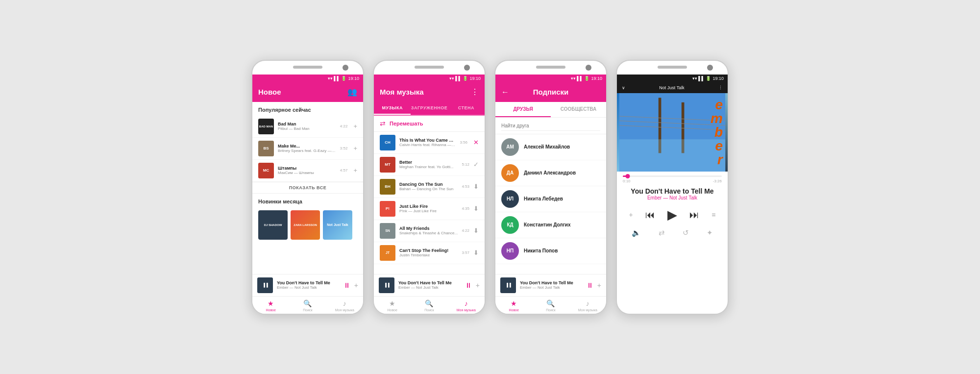 This screenshot has width=980, height=374. I want to click on track-item: CH This Is What You Came For Calvin Harr…, so click(429, 143).